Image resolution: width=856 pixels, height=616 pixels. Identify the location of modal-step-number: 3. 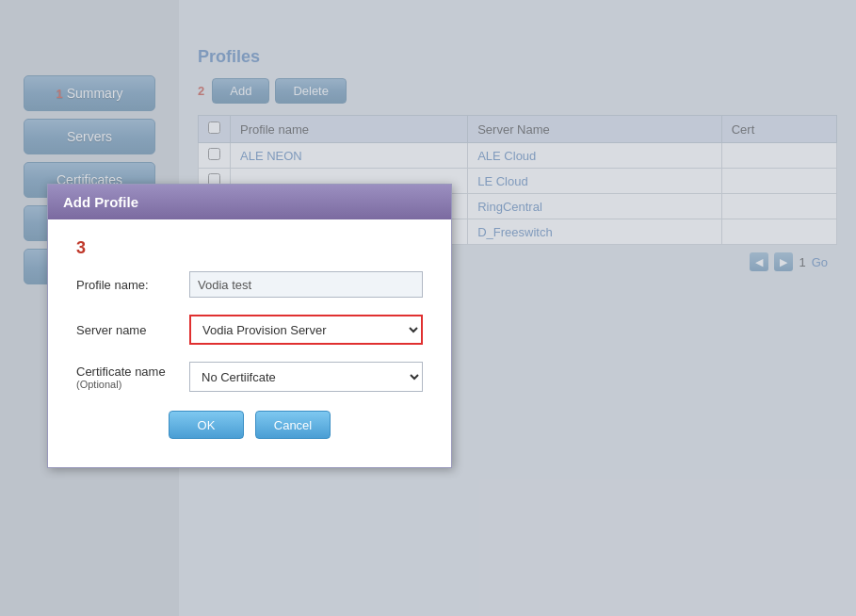
(250, 249).